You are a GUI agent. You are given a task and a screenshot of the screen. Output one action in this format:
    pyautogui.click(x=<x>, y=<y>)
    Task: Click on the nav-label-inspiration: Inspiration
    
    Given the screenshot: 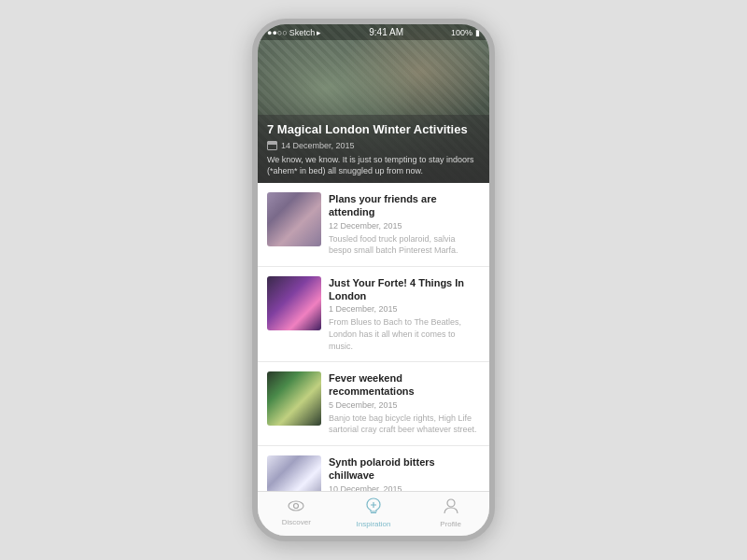 What is the action you would take?
    pyautogui.click(x=374, y=525)
    